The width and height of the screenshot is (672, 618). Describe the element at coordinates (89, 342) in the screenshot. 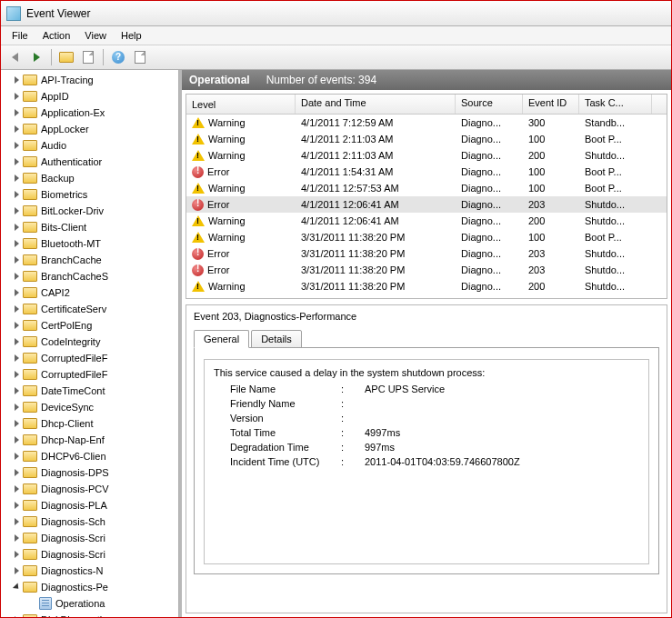

I see `tree-item: CodeIntegrity` at that location.